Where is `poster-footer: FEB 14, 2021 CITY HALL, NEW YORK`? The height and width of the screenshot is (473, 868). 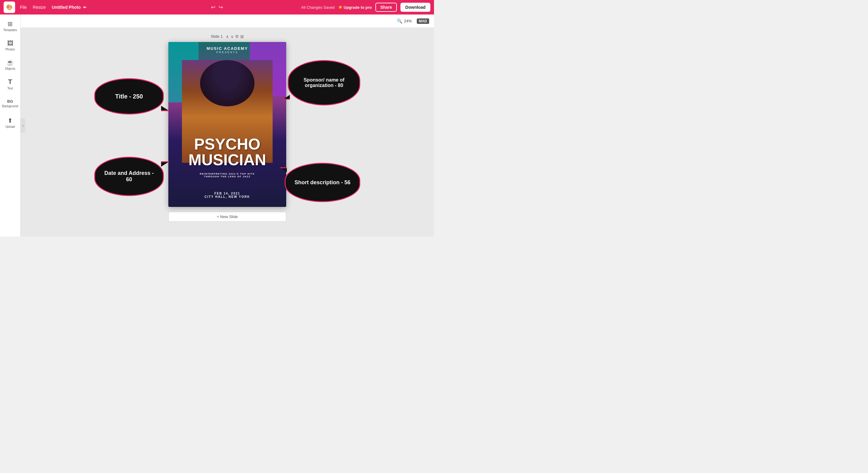
poster-footer: FEB 14, 2021 CITY HALL, NEW YORK is located at coordinates (227, 195).